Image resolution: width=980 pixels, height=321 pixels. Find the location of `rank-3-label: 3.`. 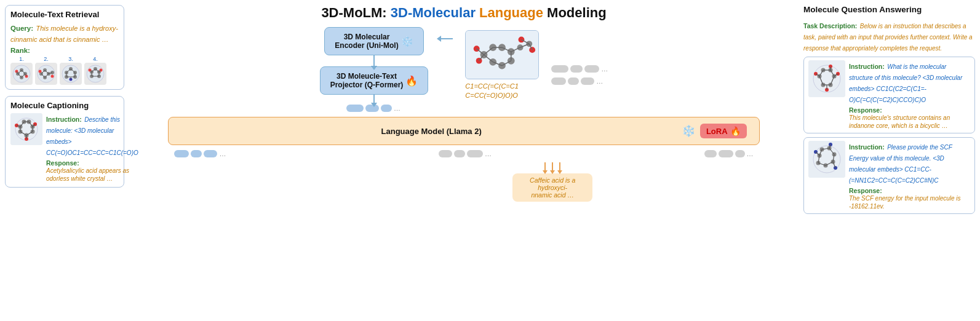

rank-3-label: 3. is located at coordinates (71, 59).